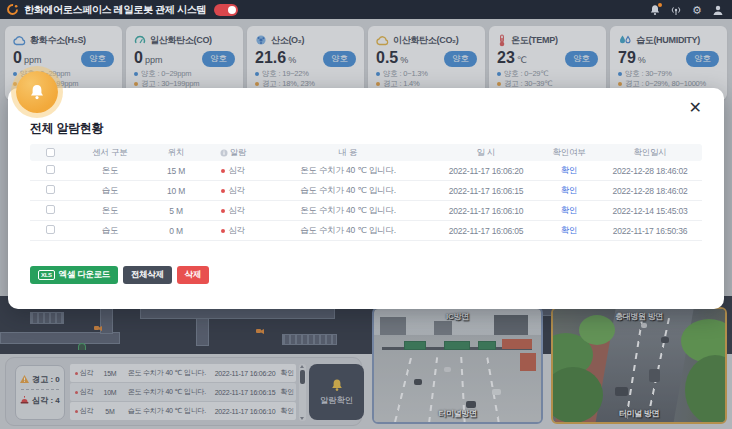  I want to click on select-all-checkbox, so click(50, 152).